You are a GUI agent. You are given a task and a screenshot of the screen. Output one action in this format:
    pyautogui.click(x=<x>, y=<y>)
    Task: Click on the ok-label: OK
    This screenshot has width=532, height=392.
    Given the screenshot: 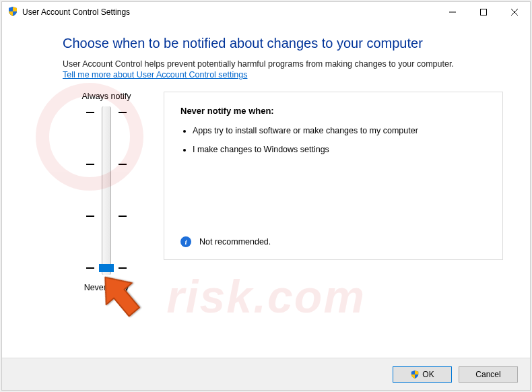 What is the action you would take?
    pyautogui.click(x=428, y=374)
    